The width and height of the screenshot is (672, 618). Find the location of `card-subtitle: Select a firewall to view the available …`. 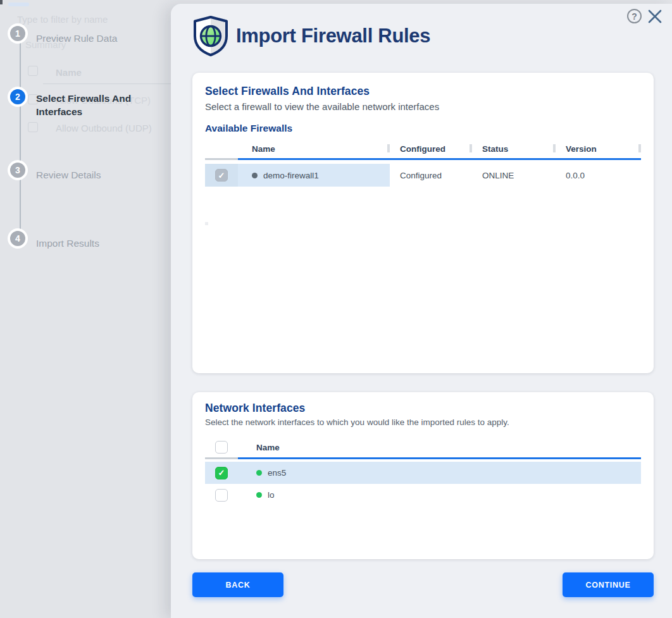

card-subtitle: Select a firewall to view the available … is located at coordinates (423, 106).